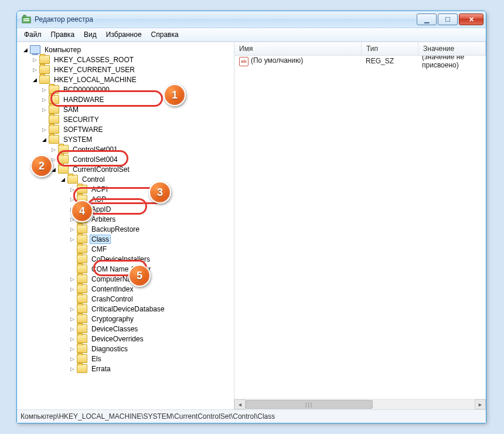  What do you see at coordinates (33, 35) in the screenshot?
I see `menu-файл: Файл` at bounding box center [33, 35].